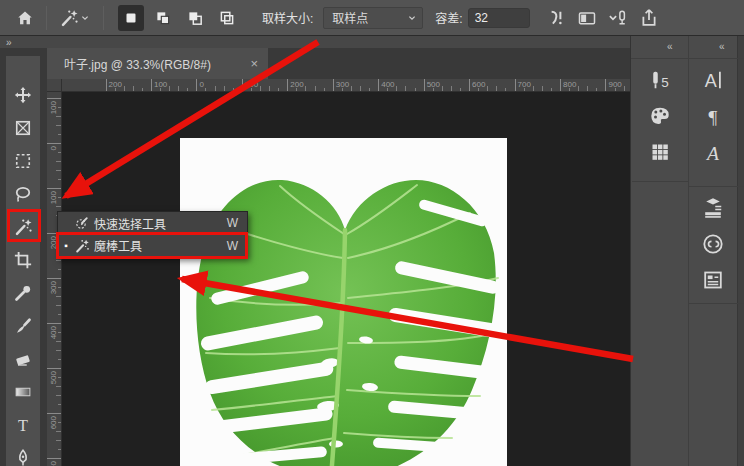  What do you see at coordinates (163, 18) in the screenshot?
I see `add-to-selection-button` at bounding box center [163, 18].